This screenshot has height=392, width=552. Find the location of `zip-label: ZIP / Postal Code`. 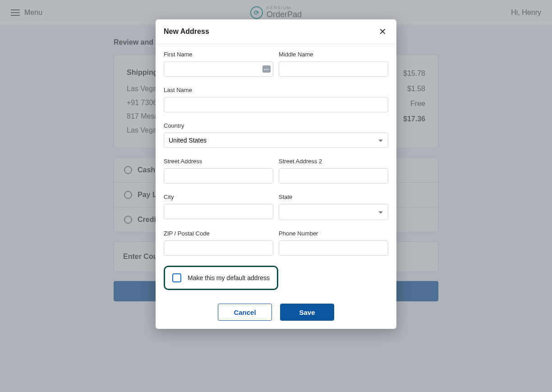

zip-label: ZIP / Postal Code is located at coordinates (218, 234).